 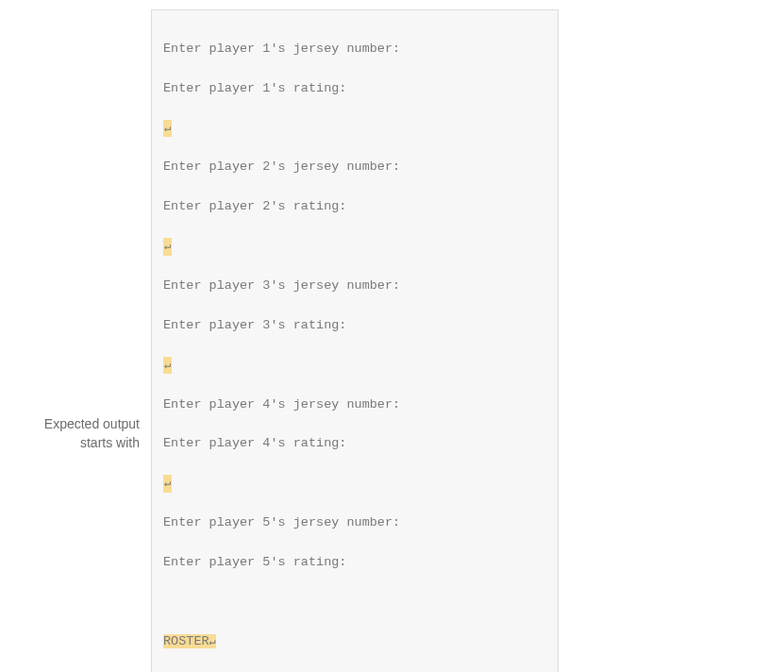 I want to click on prompt-text: Enter player 5's jersey number:, so click(x=281, y=523).